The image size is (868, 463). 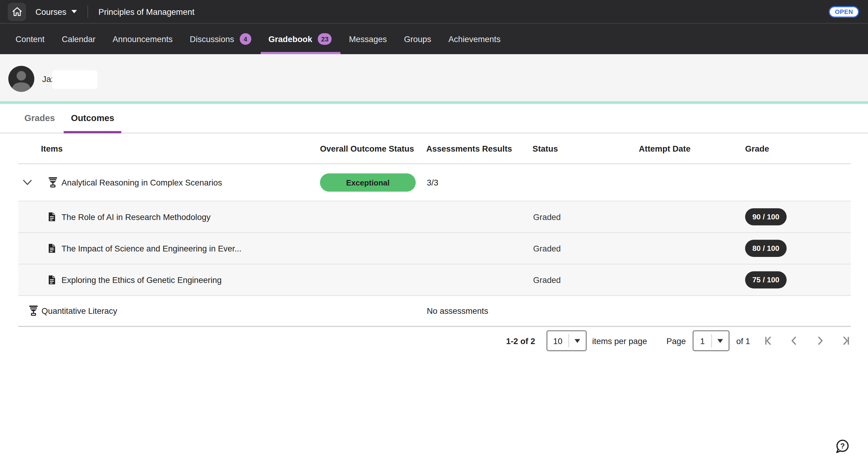 What do you see at coordinates (757, 148) in the screenshot?
I see `col-grade: Grade` at bounding box center [757, 148].